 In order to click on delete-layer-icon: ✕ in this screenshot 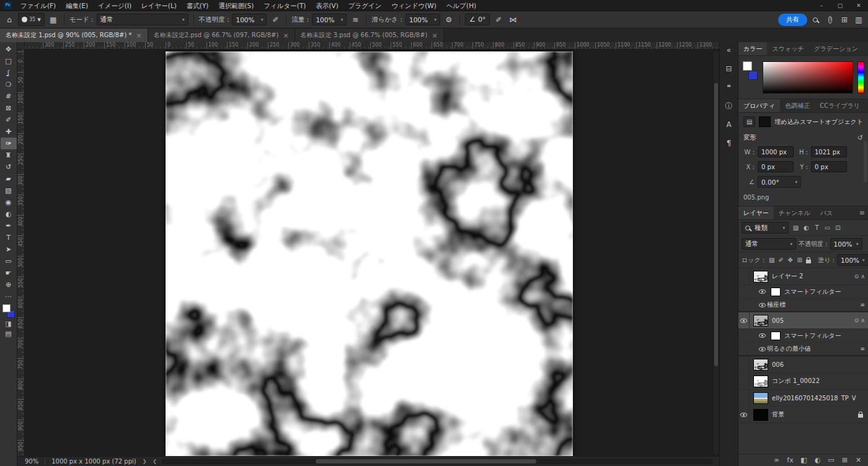, I will do `click(858, 460)`.